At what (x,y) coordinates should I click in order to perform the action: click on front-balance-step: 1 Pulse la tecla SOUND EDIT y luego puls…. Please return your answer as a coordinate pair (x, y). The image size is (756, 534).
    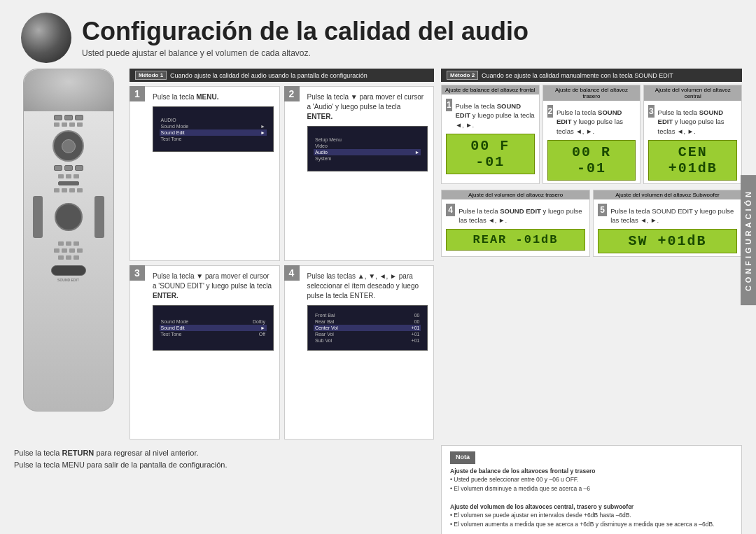
    Looking at the image, I should click on (490, 114).